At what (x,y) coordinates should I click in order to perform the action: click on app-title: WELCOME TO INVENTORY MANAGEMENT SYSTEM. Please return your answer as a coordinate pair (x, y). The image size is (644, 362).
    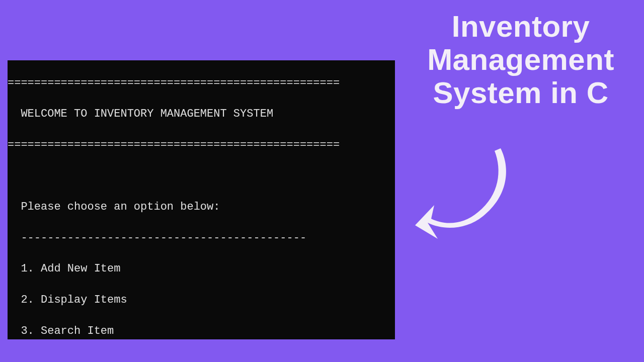
    Looking at the image, I should click on (201, 115).